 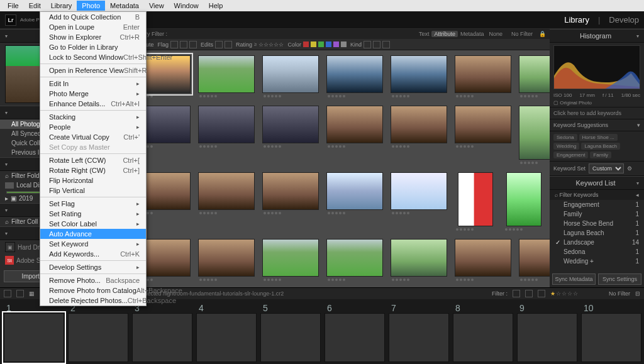 What do you see at coordinates (20, 294) in the screenshot?
I see `second-window-icon` at bounding box center [20, 294].